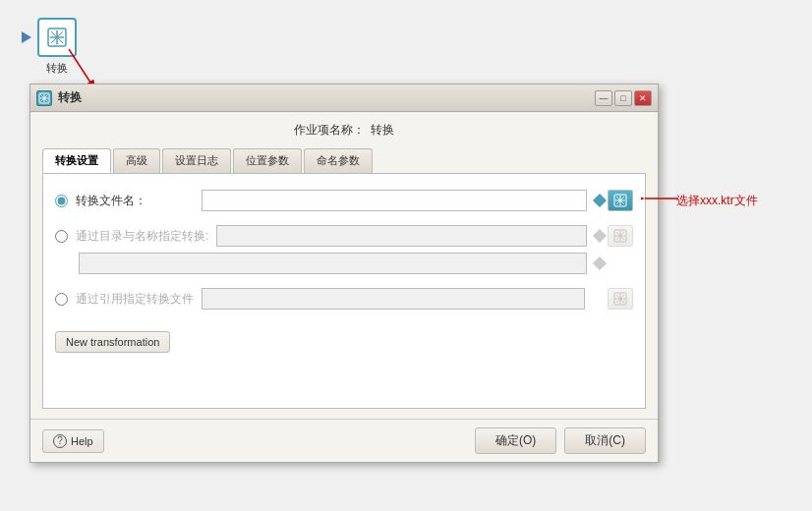 The height and width of the screenshot is (511, 812). Describe the element at coordinates (661, 199) in the screenshot. I see `annotation-arrow-svg` at that location.